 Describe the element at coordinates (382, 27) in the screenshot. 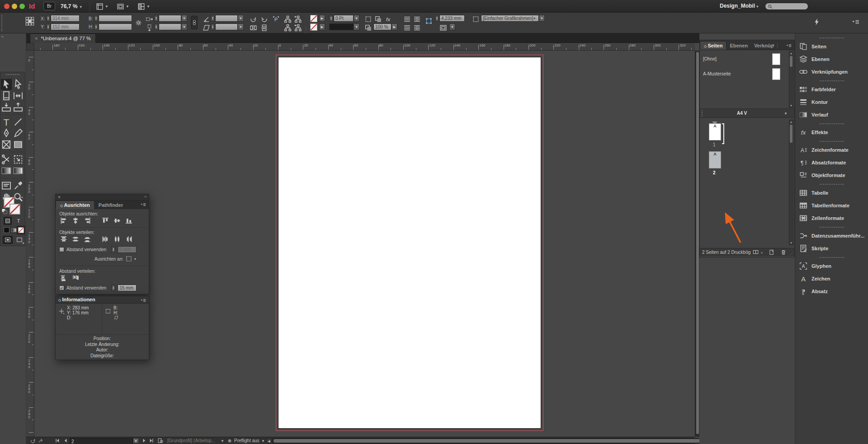

I see `opacity-field: 100 %` at that location.